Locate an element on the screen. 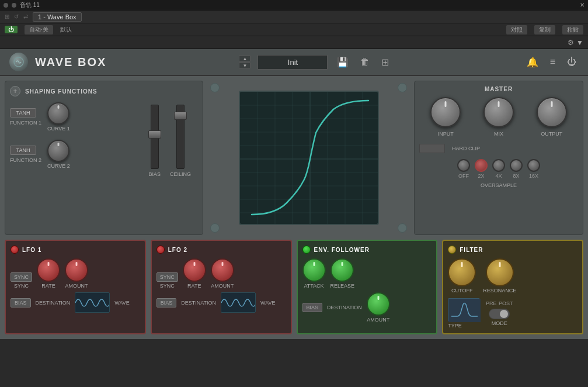 The height and width of the screenshot is (387, 588). power-btn: ⏻ is located at coordinates (572, 62).